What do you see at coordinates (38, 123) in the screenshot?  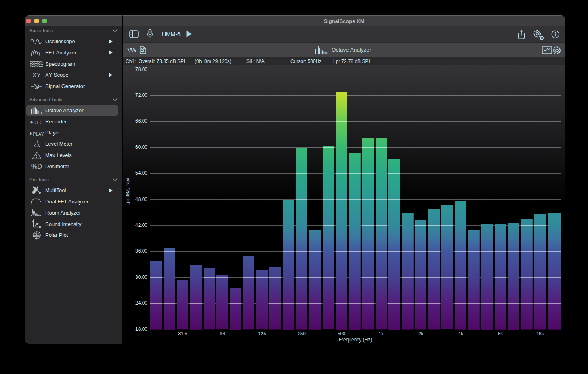 I see `svg-text: REC` at bounding box center [38, 123].